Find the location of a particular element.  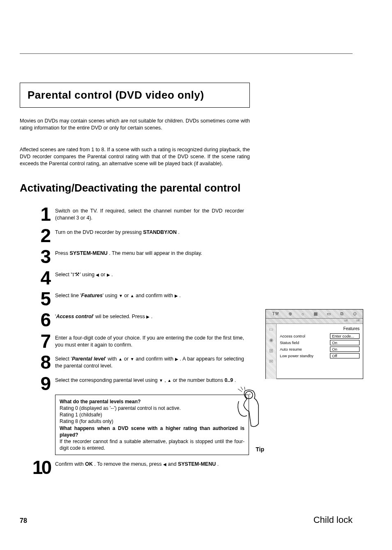

osd-row-label: Low power standby is located at coordinates (297, 356).